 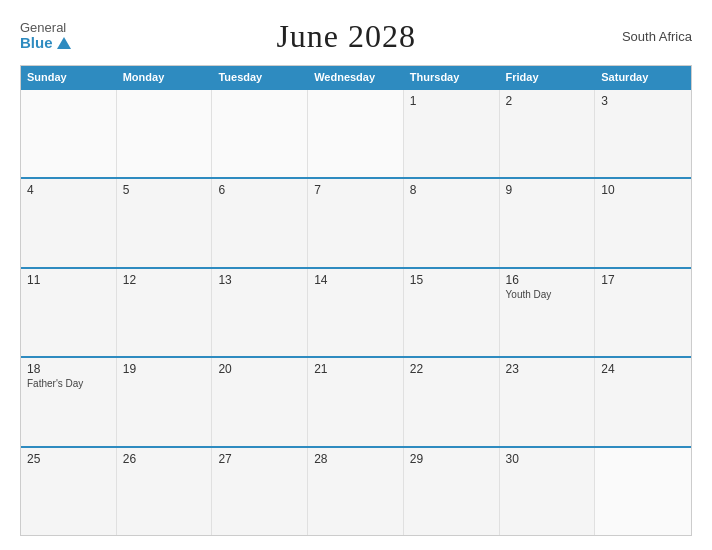 What do you see at coordinates (164, 190) in the screenshot?
I see `day-number: 5` at bounding box center [164, 190].